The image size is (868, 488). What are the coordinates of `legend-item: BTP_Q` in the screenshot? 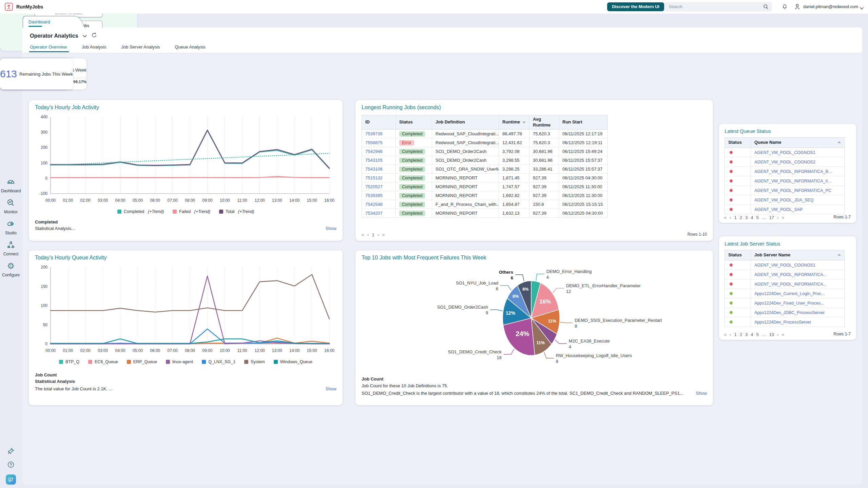 It's located at (69, 362).